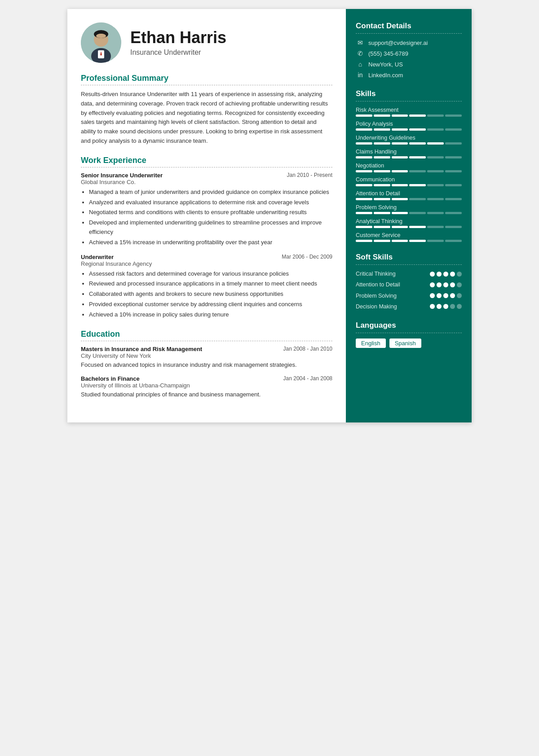 The image size is (539, 756). I want to click on list-item: Analyzed and evaluated insurance applica…, so click(211, 203).